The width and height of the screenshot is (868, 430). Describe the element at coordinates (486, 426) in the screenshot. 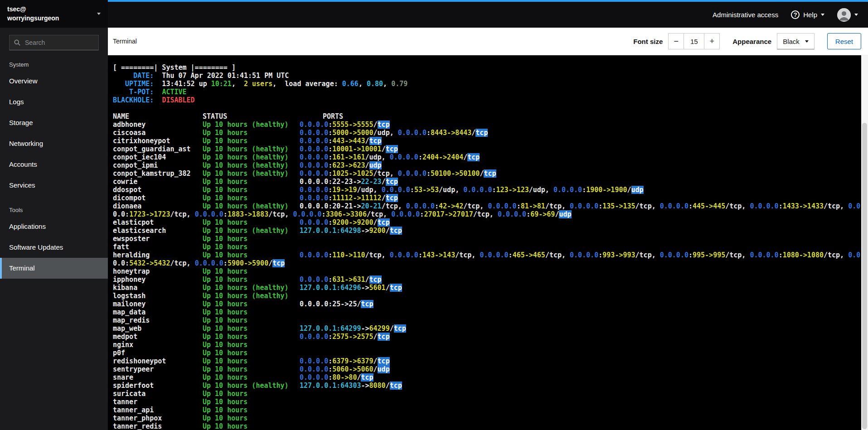

I see `terminal-row-tanner_redis: tanner_redisUp 10 hours` at that location.